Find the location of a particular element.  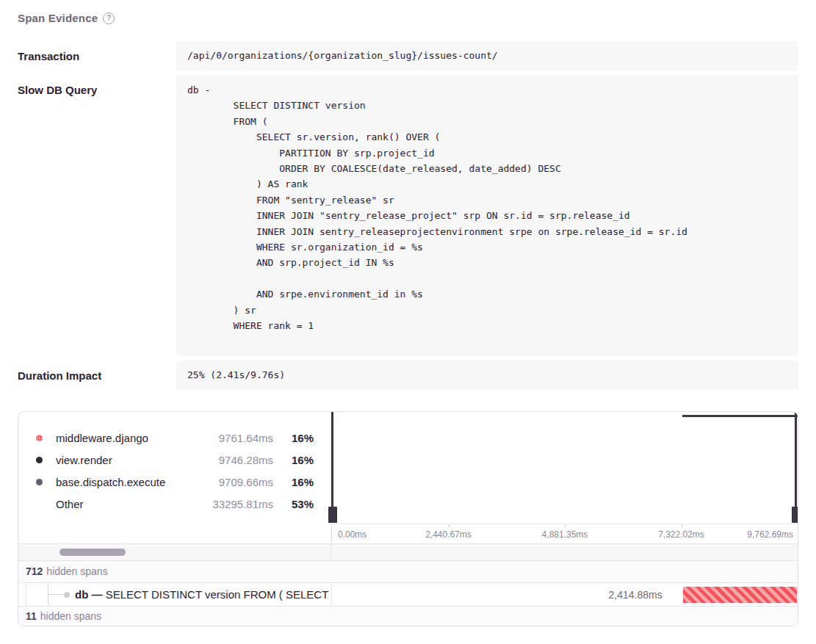

span-op-label: db — is located at coordinates (89, 595).